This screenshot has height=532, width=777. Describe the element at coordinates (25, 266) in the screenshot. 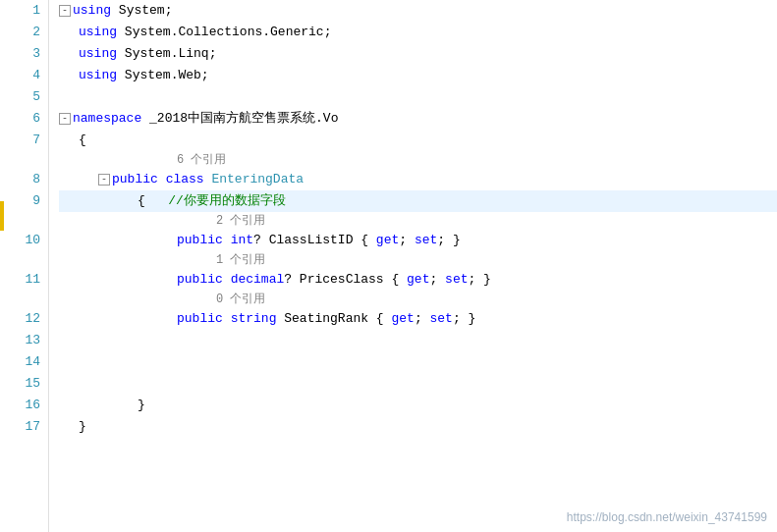

I see `line-numbers: 1 2 3 4 5 6 7 8 9 10 11 12 13 14 15 16 1…` at that location.